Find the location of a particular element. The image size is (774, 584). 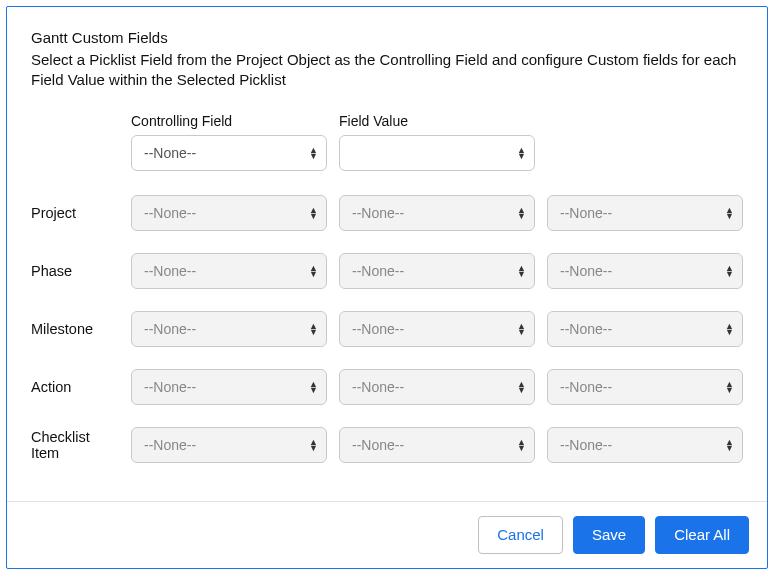

controlling-row: Controlling Field --None-- ▲▼ Field Valu… is located at coordinates (387, 142).